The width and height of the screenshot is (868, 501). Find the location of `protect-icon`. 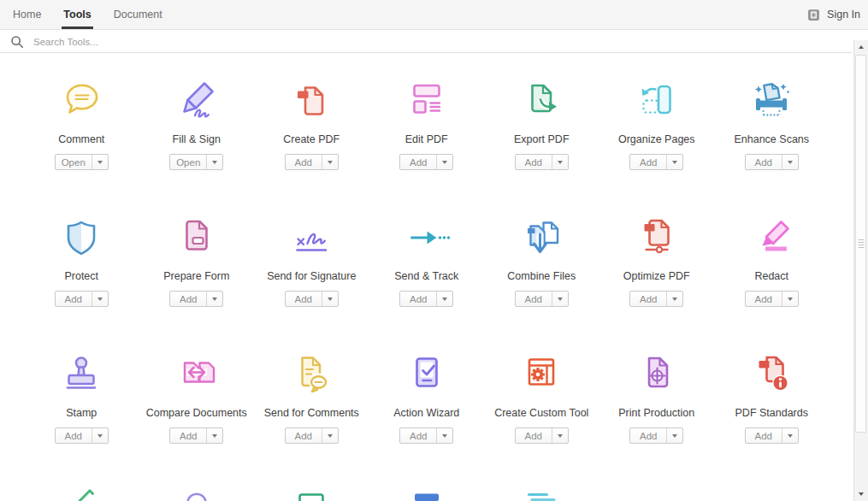

protect-icon is located at coordinates (81, 238).